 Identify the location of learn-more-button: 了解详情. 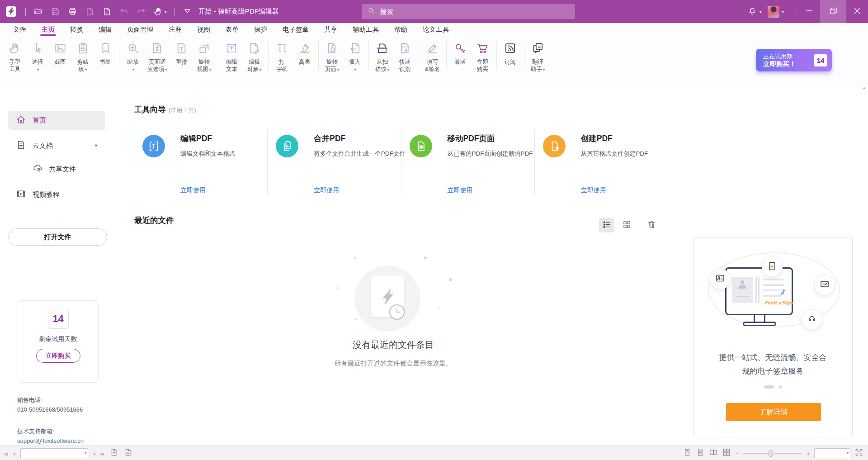
(774, 412).